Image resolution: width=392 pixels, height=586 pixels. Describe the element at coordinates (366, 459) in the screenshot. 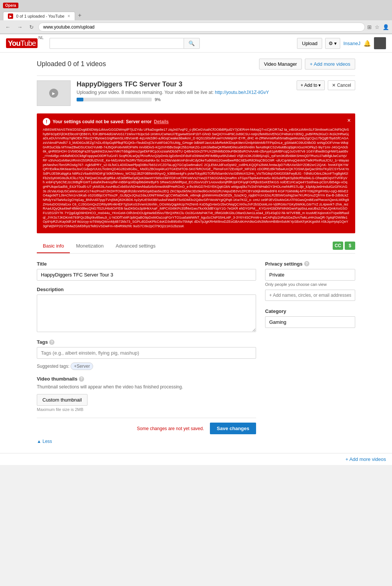

I see `add-more-bottom-btn: + Add more videos` at that location.